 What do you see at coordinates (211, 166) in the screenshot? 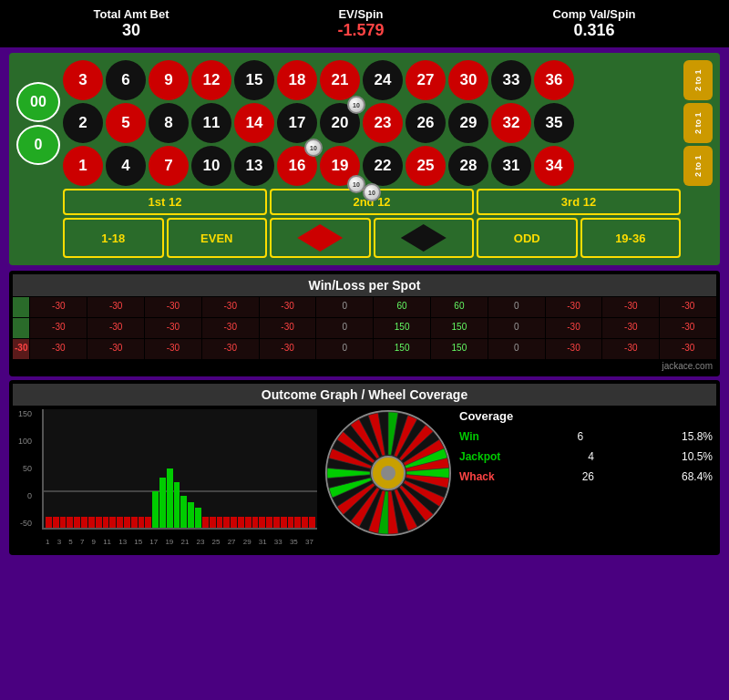
I see `num-10: 10` at bounding box center [211, 166].